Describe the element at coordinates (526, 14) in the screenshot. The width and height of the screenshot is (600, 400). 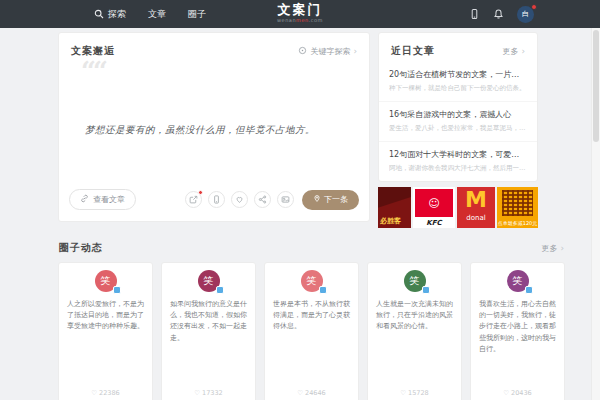
I see `user-avatar: 白` at that location.